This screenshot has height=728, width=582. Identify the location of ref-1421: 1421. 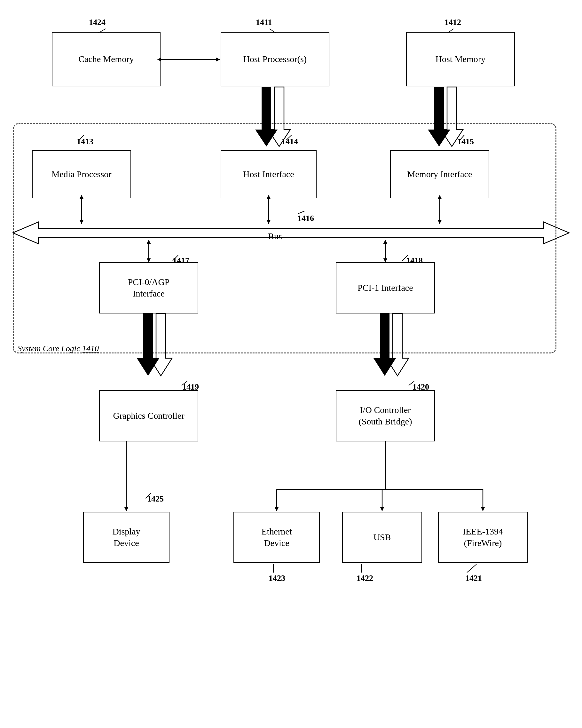
(474, 578).